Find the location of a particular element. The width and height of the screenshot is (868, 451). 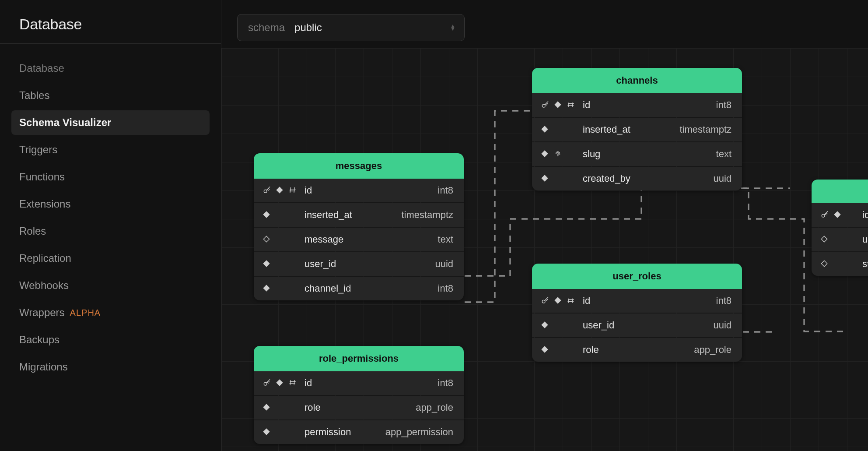

sidebar-item-label: Webhooks is located at coordinates (44, 285).